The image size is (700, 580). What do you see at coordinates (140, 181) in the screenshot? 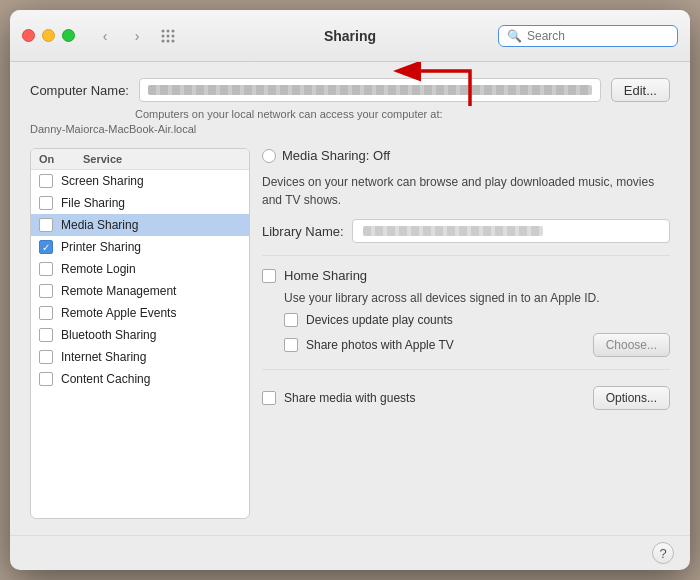
I see `list-item: Screen Sharing` at bounding box center [140, 181].